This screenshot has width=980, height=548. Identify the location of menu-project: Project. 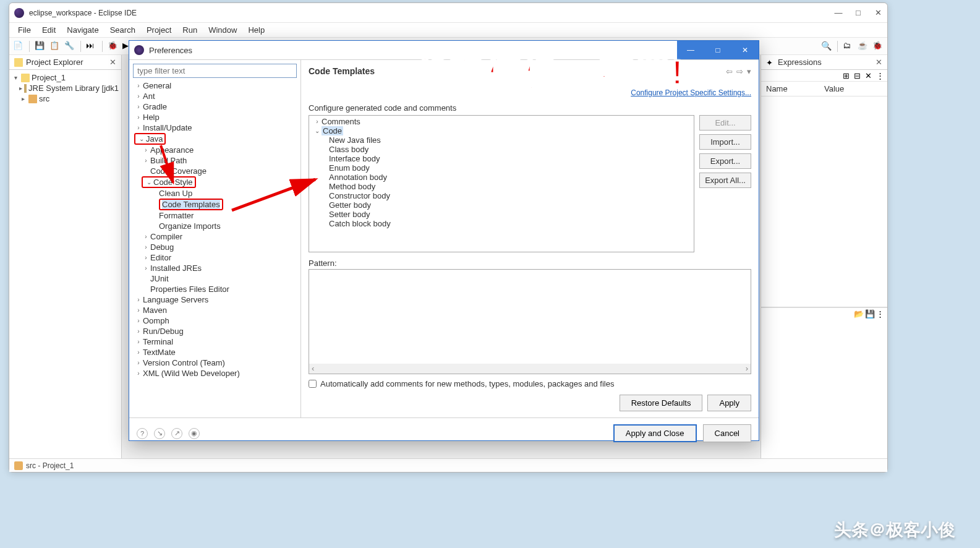
(159, 30).